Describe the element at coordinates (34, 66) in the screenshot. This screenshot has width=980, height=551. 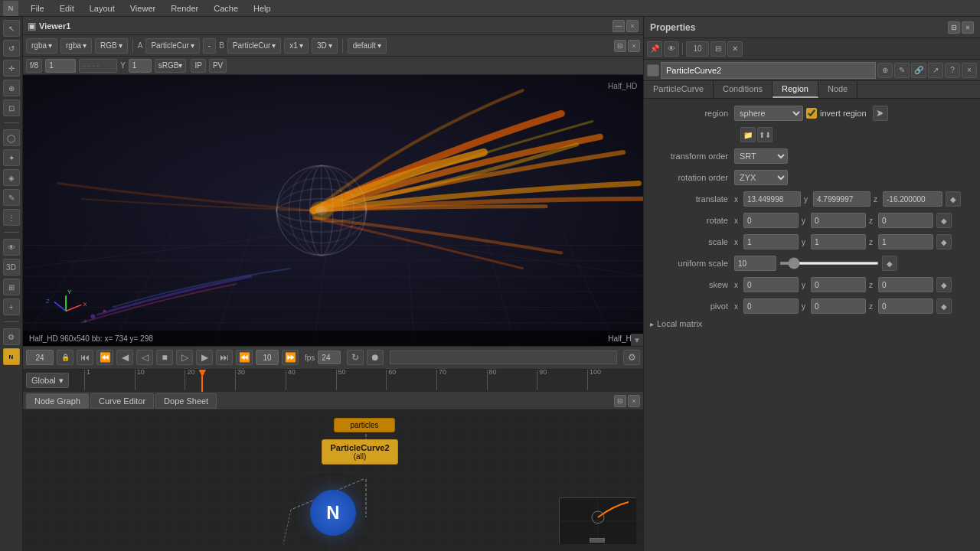
I see `frame-display: f/8` at that location.